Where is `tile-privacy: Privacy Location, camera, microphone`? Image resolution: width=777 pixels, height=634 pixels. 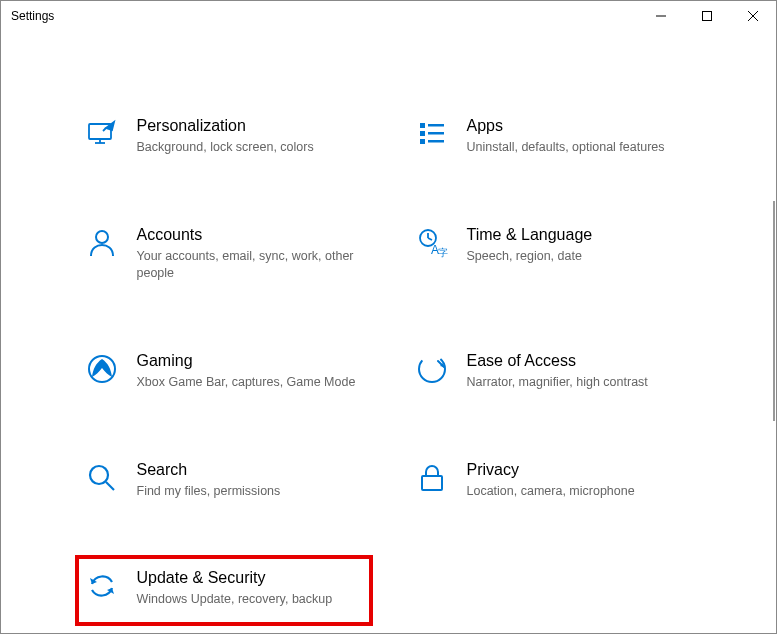
tile-privacy: Privacy Location, camera, microphone is located at coordinates (554, 480).